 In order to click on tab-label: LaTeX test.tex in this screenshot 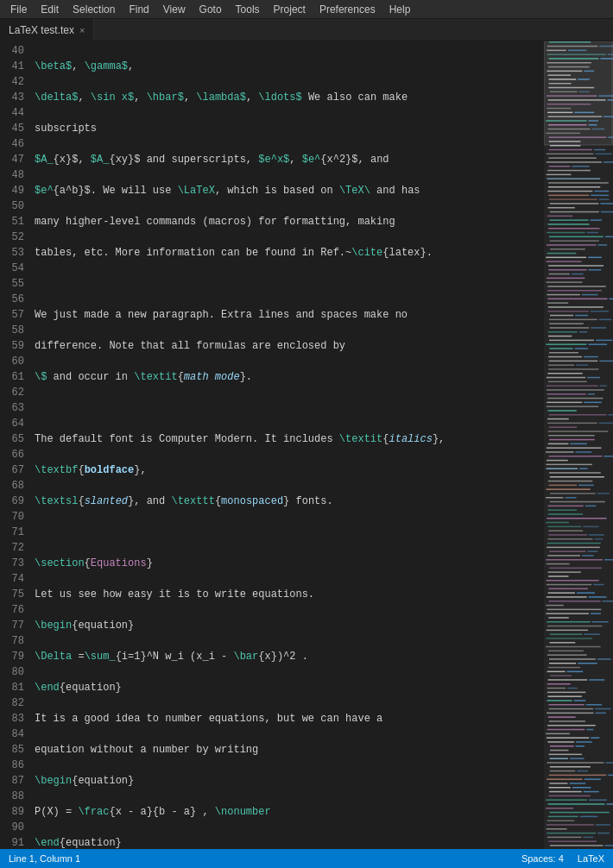, I will do `click(41, 30)`.